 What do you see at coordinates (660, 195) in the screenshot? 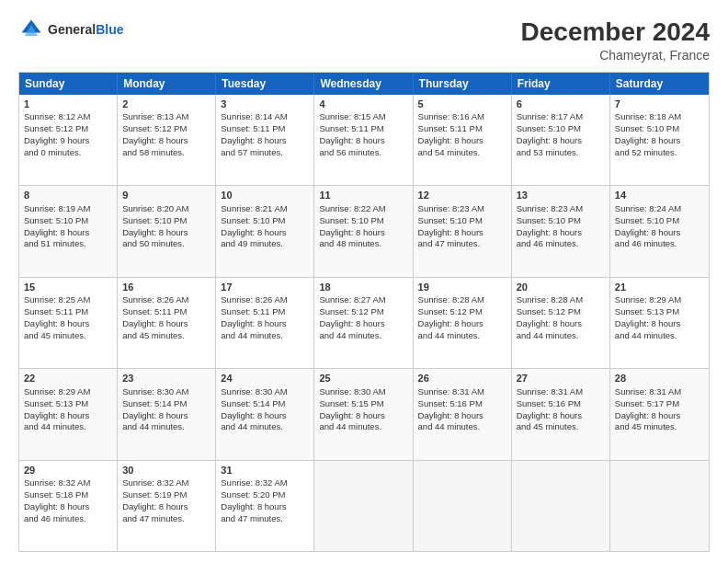
I see `day-number: 14` at bounding box center [660, 195].